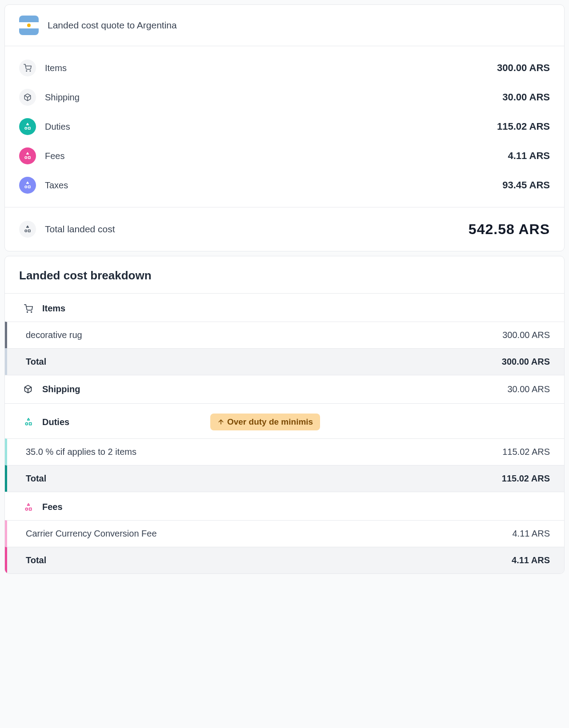  Describe the element at coordinates (81, 452) in the screenshot. I see `duty-line-label: 35.0 % cif applies to 2 items` at that location.